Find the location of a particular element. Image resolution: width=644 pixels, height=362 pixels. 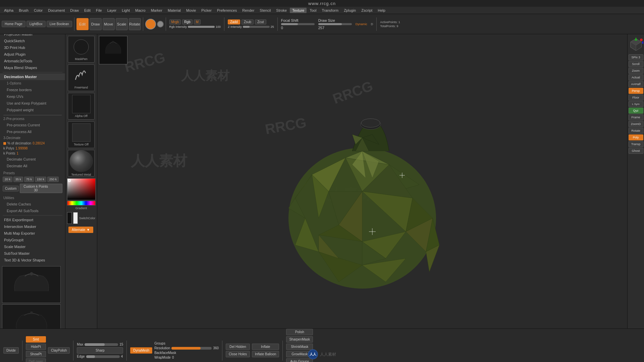

polish-btn: Polish is located at coordinates (300, 332).